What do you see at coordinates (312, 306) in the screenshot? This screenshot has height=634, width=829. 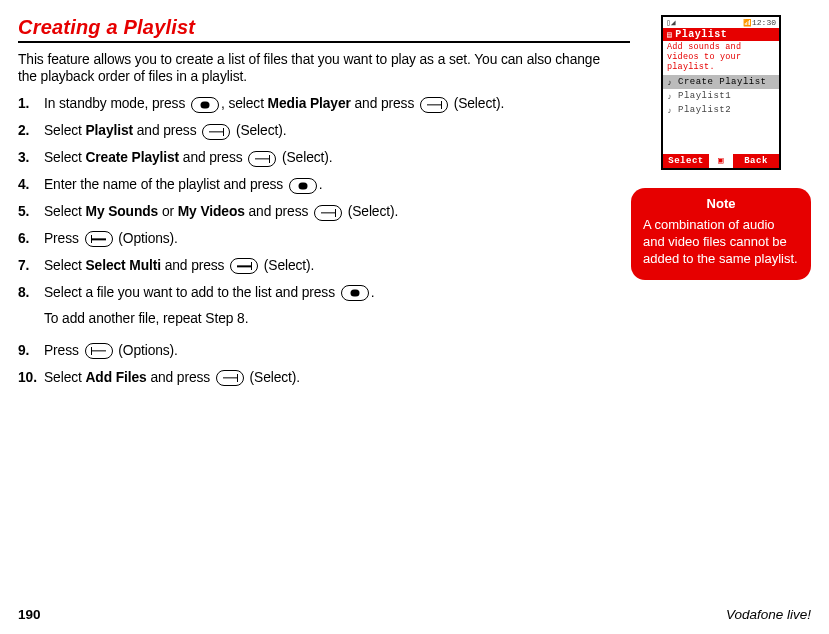 I see `instruction-step: 8.Select a file you want to add to the l…` at bounding box center [312, 306].